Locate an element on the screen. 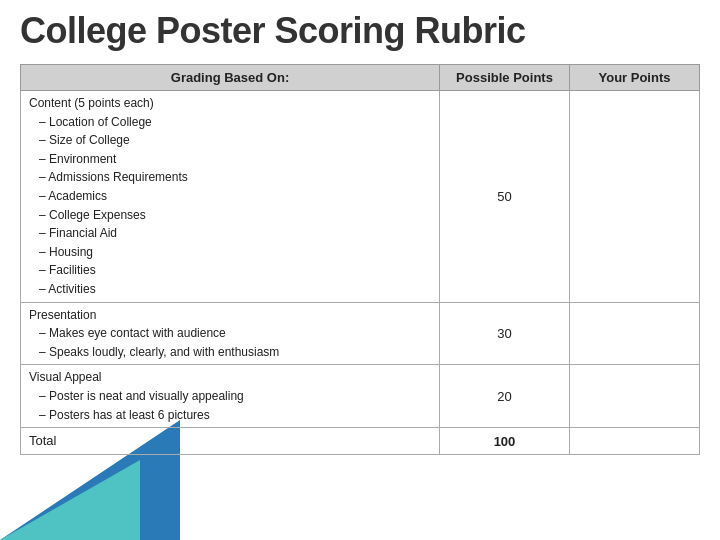 This screenshot has width=720, height=540. header-possible-points: Possible Points is located at coordinates (505, 78).